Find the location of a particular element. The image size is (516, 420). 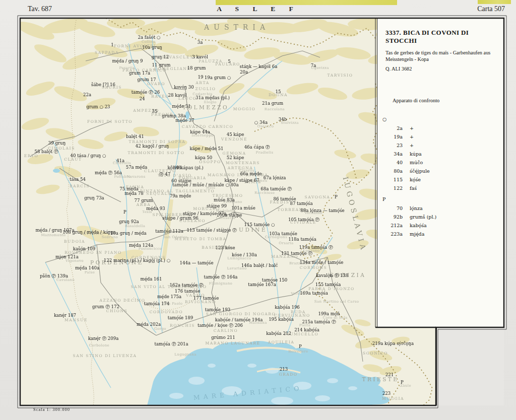

legend-item-number: 34a is located at coordinates (398, 154).